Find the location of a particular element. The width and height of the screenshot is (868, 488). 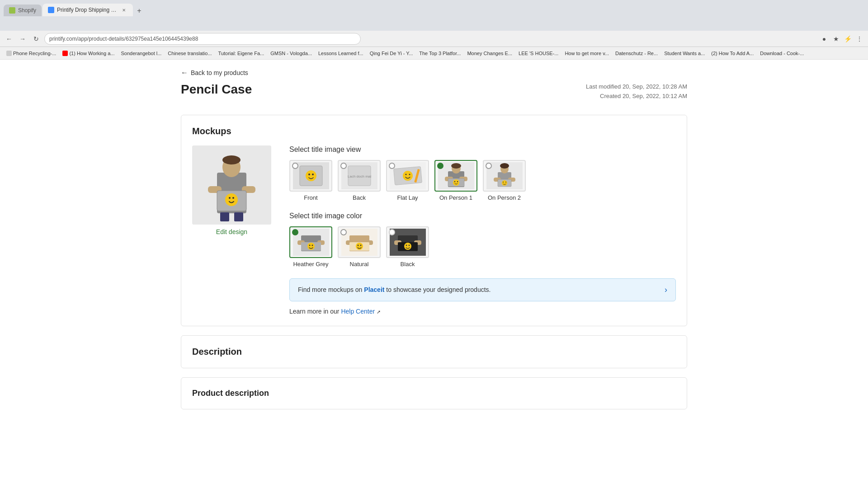

placeit-banner: Find more mockups on Placeit to showcase… is located at coordinates (483, 290).